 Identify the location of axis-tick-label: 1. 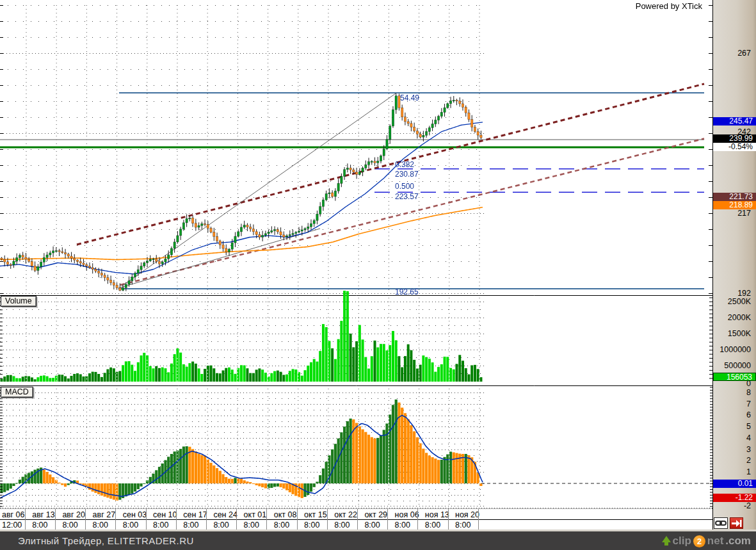
(749, 472).